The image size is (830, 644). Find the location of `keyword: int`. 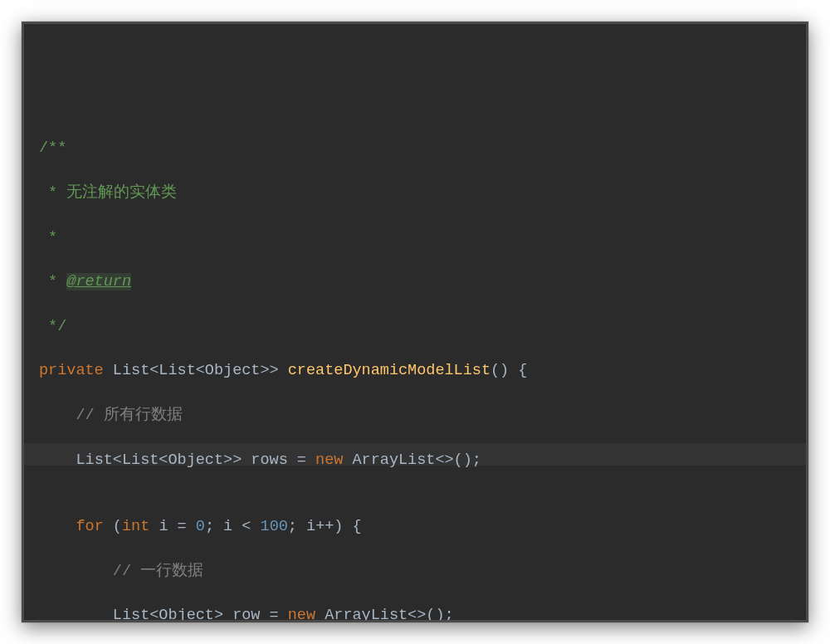

keyword: int is located at coordinates (140, 526).